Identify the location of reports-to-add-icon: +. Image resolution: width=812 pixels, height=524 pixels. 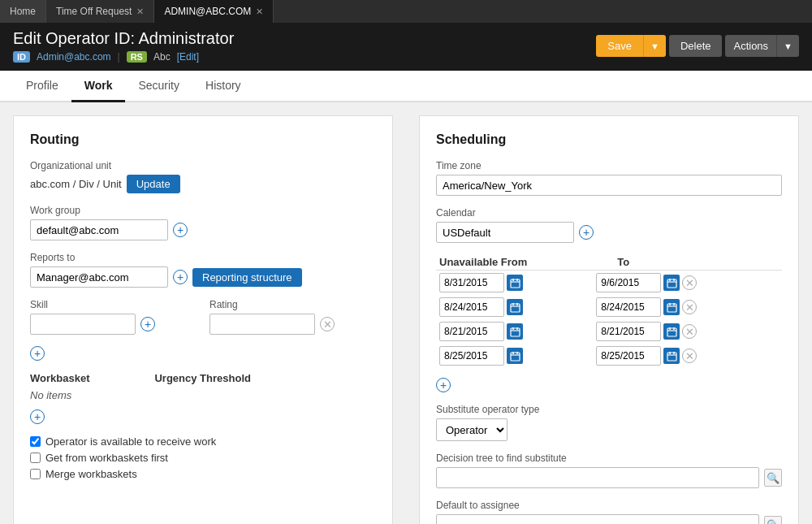
(180, 277).